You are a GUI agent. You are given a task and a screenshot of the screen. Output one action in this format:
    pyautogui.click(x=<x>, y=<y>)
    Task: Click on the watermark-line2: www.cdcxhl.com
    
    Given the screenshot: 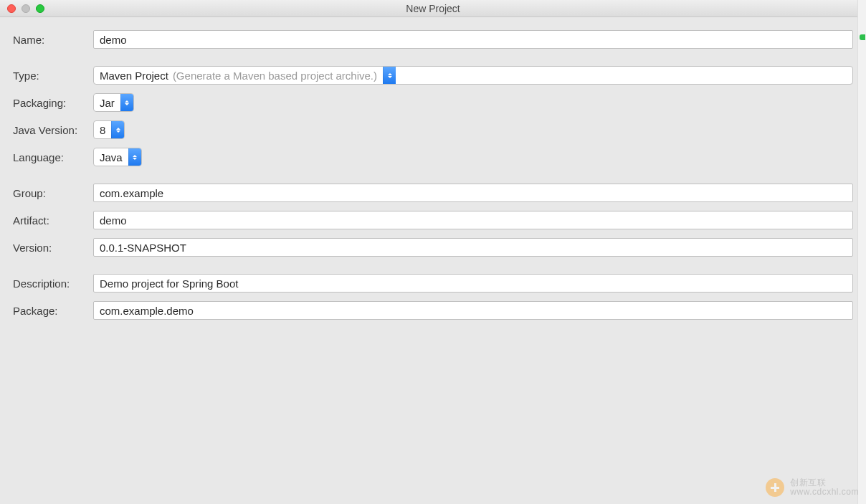 What is the action you would take?
    pyautogui.click(x=824, y=492)
    